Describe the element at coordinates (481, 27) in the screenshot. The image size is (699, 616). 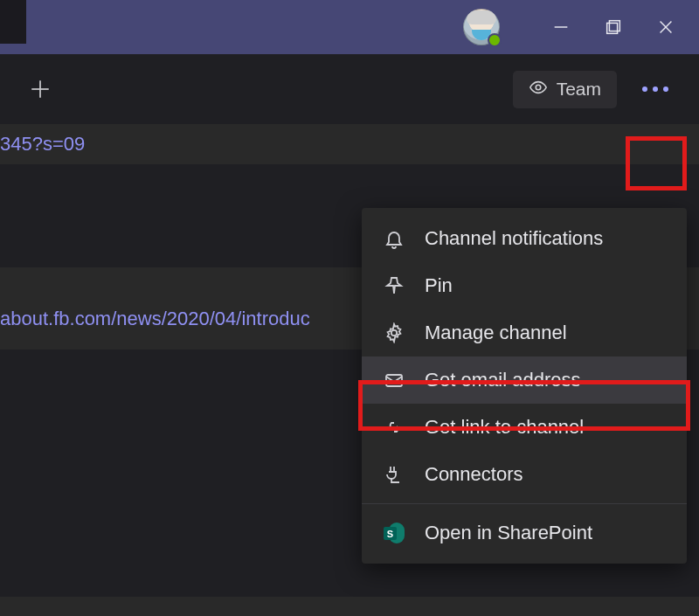
I see `avatar` at that location.